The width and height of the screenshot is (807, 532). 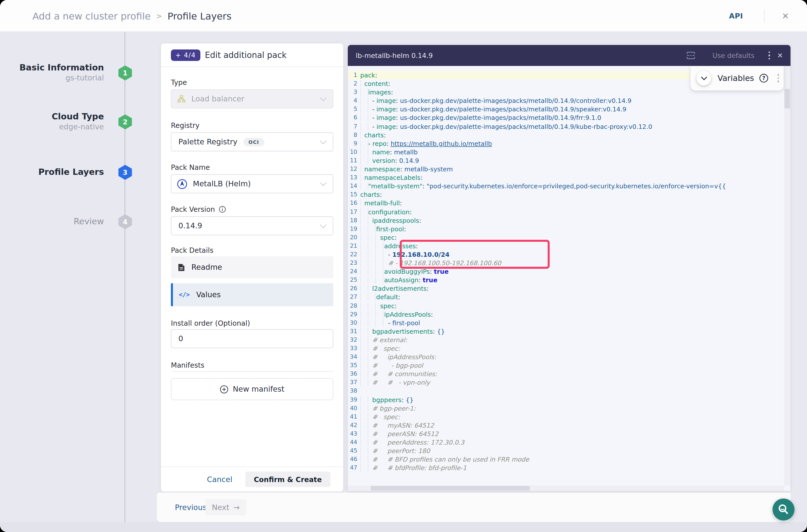 What do you see at coordinates (54, 117) in the screenshot?
I see `step-title: Cloud Type` at bounding box center [54, 117].